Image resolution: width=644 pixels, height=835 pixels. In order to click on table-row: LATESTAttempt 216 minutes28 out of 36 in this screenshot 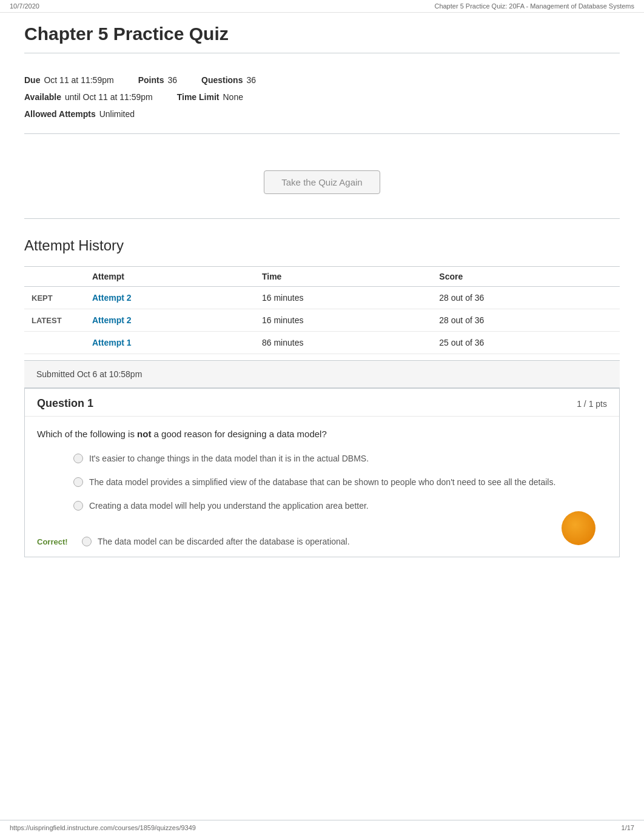, I will do `click(322, 320)`.